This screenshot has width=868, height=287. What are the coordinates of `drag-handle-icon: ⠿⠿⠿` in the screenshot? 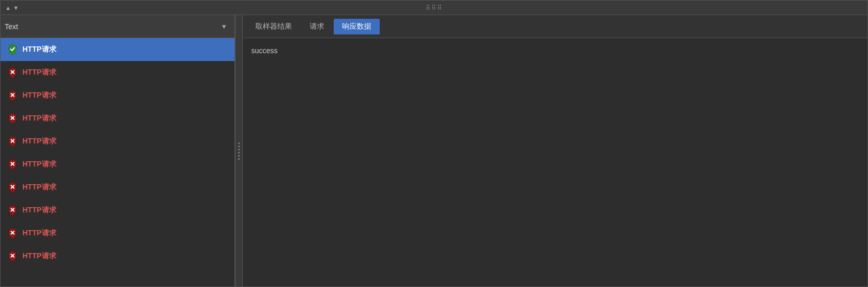 It's located at (435, 8).